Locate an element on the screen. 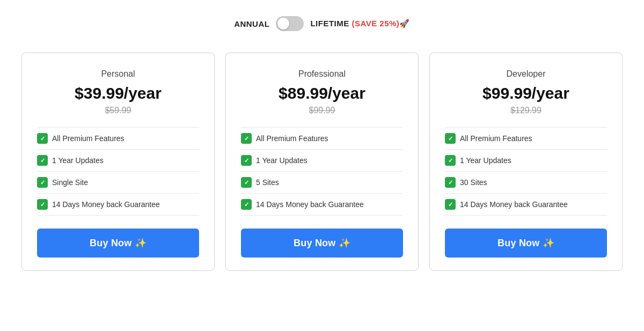 Image resolution: width=644 pixels, height=331 pixels. list-item: ✓5 Sites is located at coordinates (322, 182).